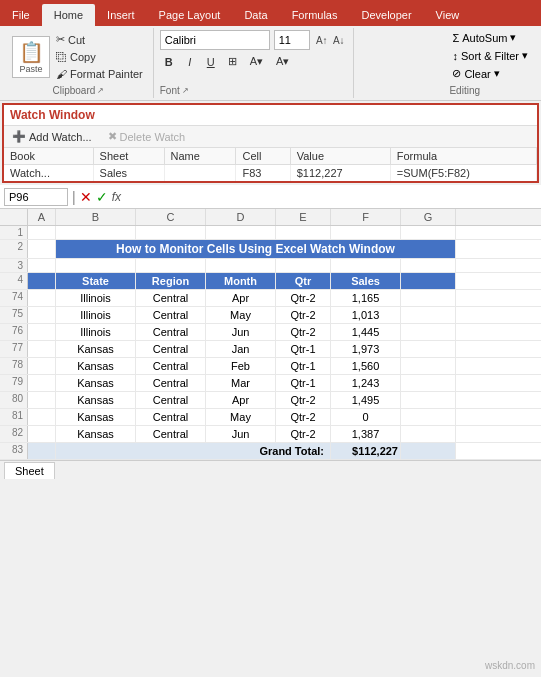  I want to click on cell-79-4: Qtr-1, so click(304, 383).